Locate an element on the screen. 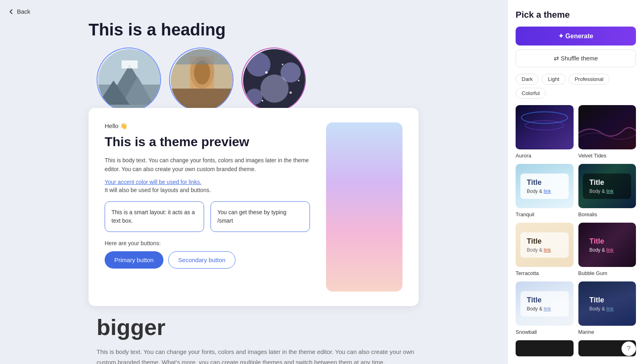 The image size is (644, 364). aurora-label: Aurora is located at coordinates (523, 155).